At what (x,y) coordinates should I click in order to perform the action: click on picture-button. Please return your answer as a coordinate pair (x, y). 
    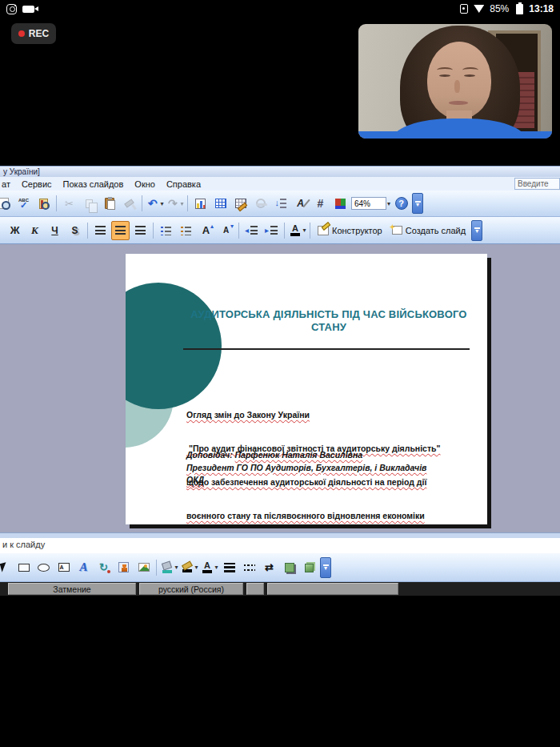
    Looking at the image, I should click on (144, 568).